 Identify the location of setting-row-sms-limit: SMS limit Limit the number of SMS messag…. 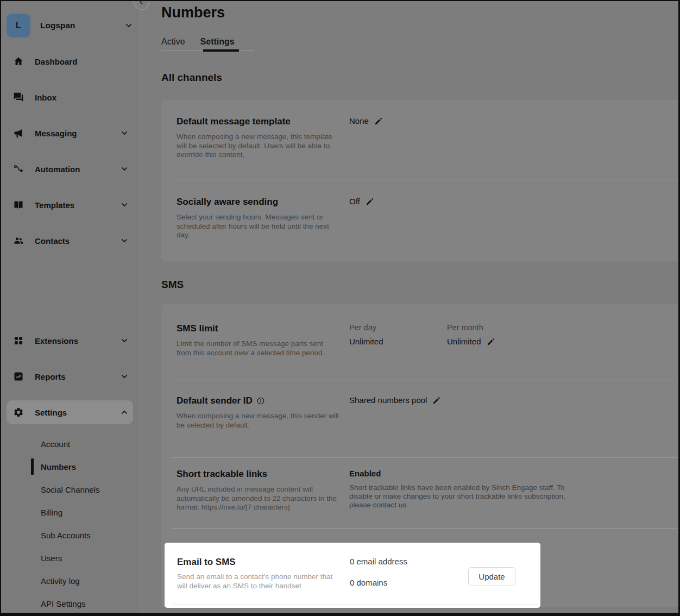
(420, 342).